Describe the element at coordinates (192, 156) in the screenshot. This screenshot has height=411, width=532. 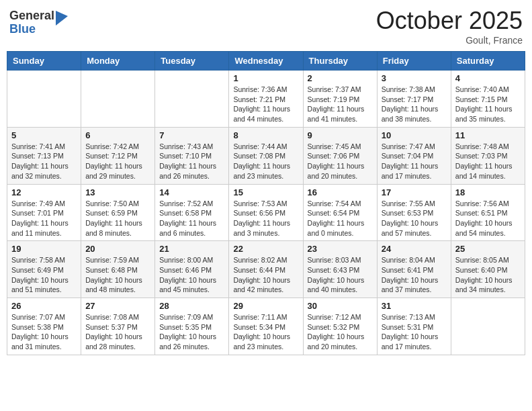
I see `calendar-cell: 7Sunrise: 7:43 AMSunset: 7:10 PMDaylight…` at that location.